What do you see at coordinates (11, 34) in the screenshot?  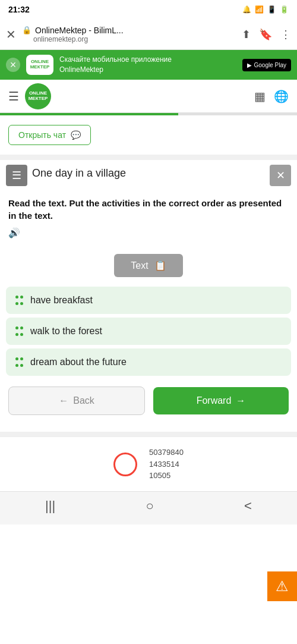 I see `browser-close-icon: ✕` at bounding box center [11, 34].